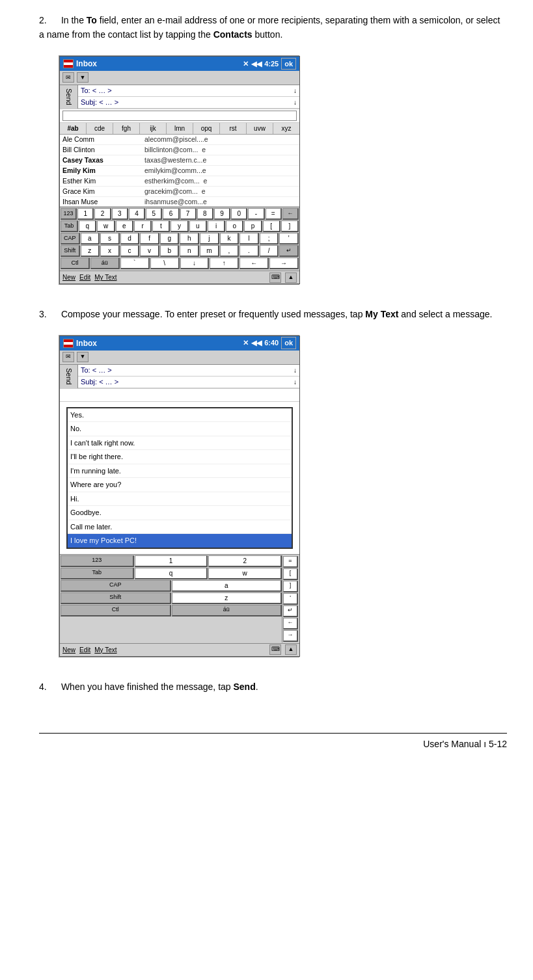  I want to click on new-menu-2: New, so click(69, 650).